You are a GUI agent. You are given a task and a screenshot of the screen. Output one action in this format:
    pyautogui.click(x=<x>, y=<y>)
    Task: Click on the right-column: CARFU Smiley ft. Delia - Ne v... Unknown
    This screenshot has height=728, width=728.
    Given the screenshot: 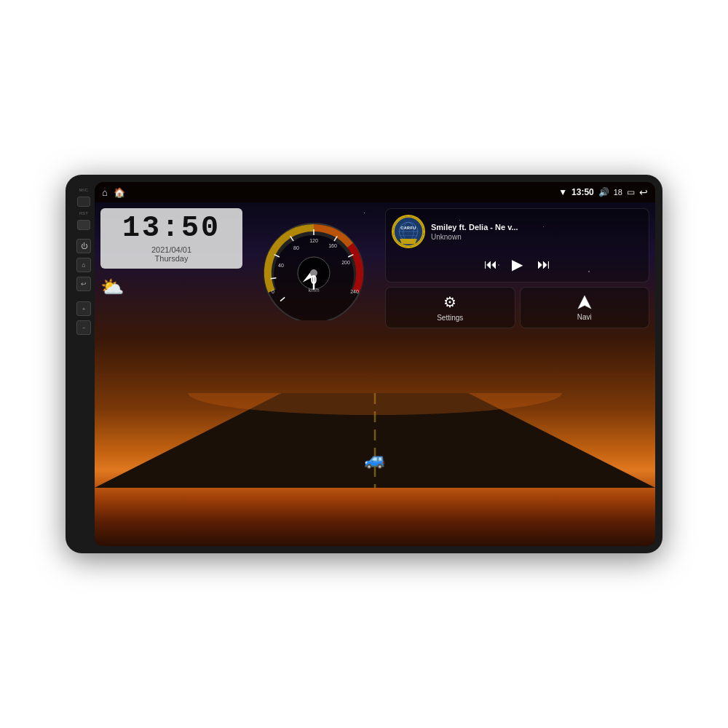 What is the action you would take?
    pyautogui.click(x=517, y=345)
    